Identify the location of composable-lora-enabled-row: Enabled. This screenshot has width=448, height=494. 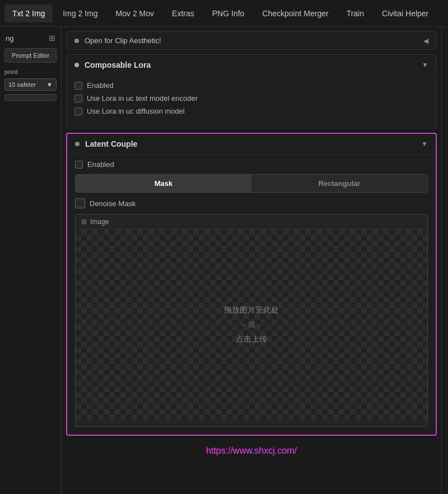
(251, 85).